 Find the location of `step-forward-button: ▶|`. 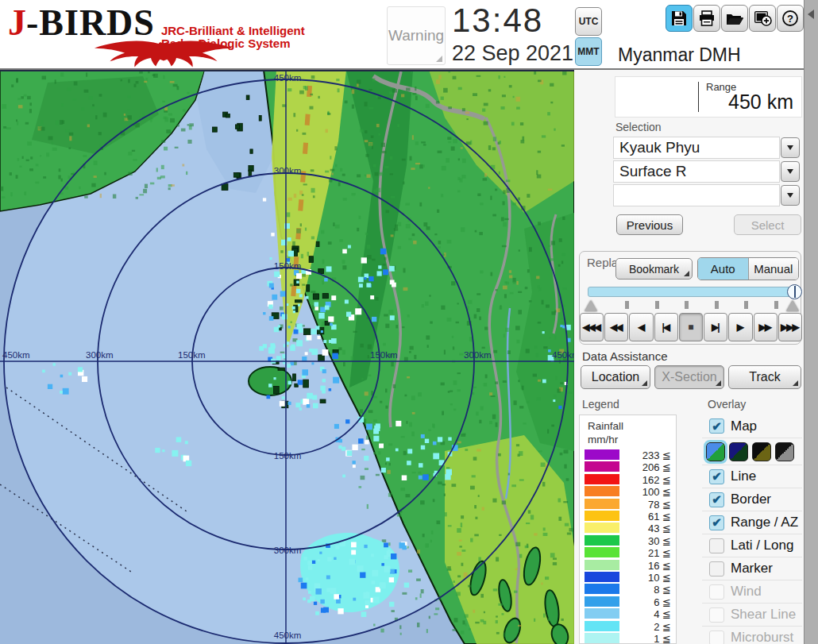

step-forward-button: ▶| is located at coordinates (716, 327).